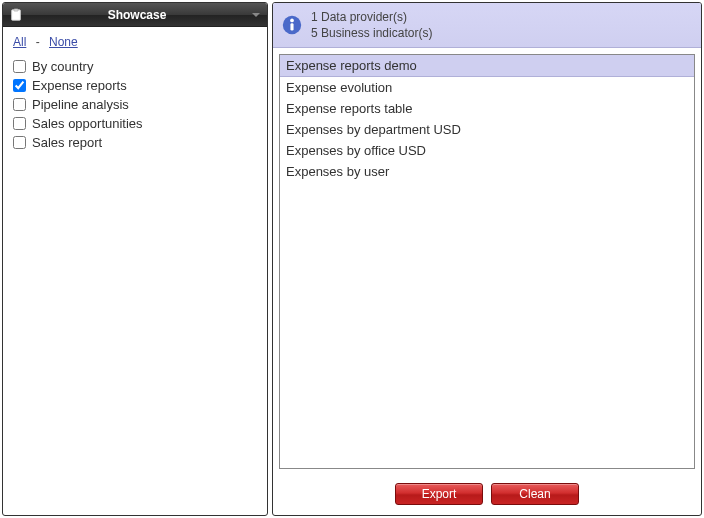 The width and height of the screenshot is (704, 518). I want to click on category-item: Pipeline analysis, so click(135, 104).